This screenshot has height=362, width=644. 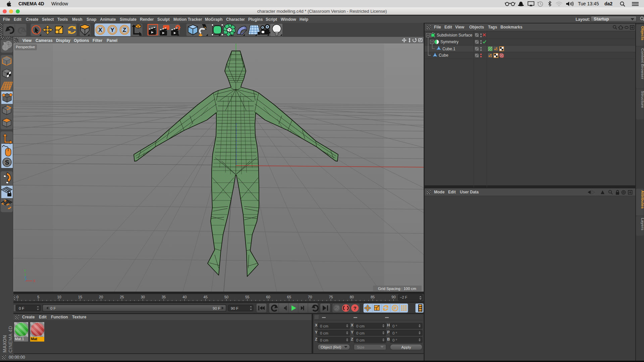 I want to click on svg-text: 60, so click(x=268, y=297).